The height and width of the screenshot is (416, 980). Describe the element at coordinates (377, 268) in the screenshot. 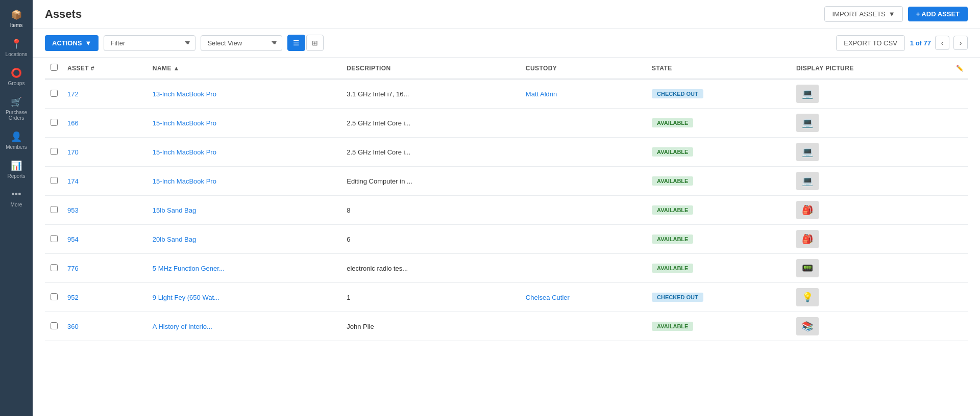

I see `asset-description: electronic radio tes...` at that location.